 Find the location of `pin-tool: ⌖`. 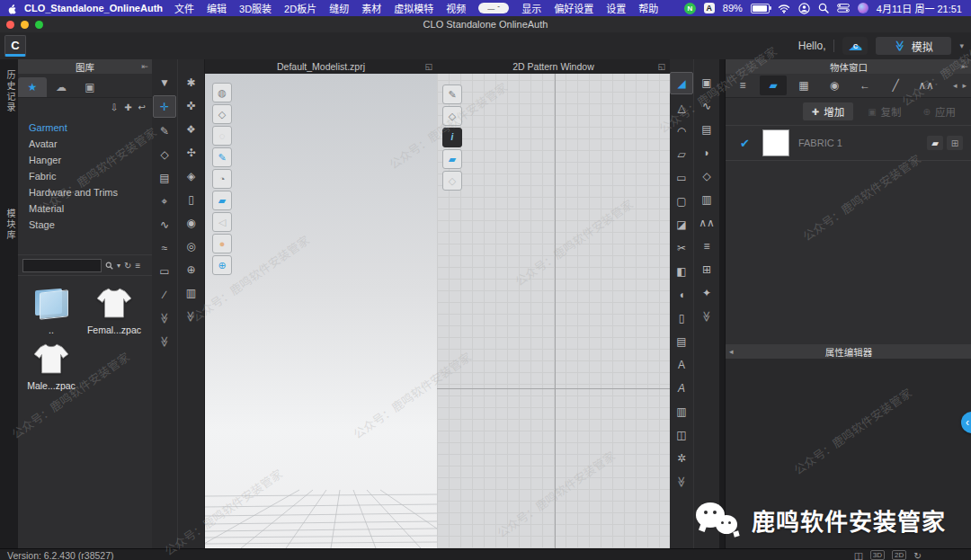

pin-tool: ⌖ is located at coordinates (165, 201).